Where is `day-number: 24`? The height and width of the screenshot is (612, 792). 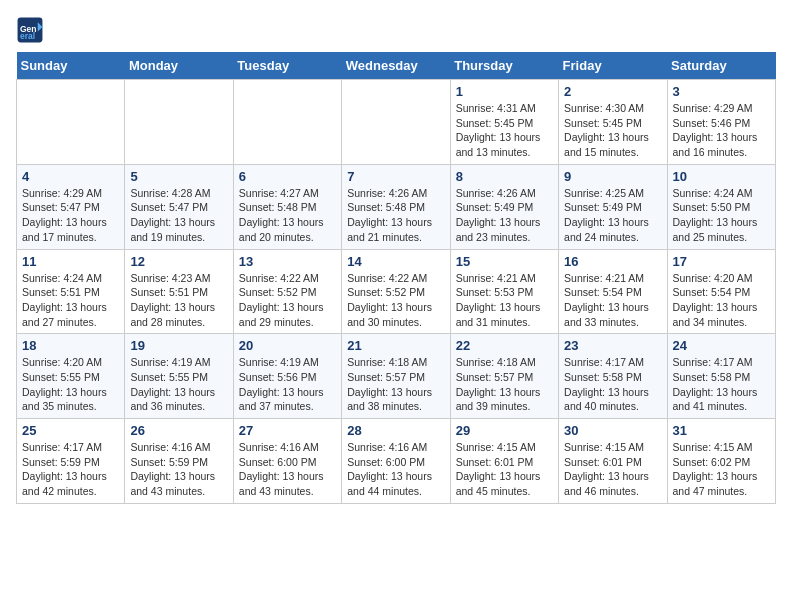
day-number: 24 is located at coordinates (722, 346).